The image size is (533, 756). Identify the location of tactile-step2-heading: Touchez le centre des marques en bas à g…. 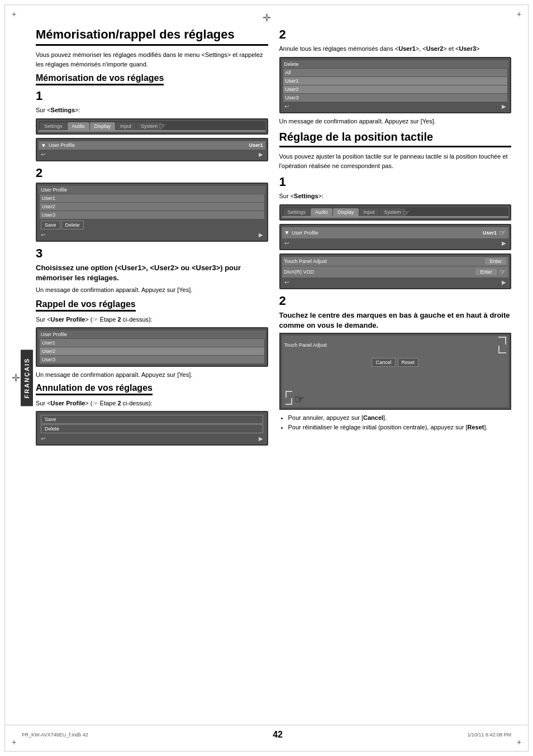
(396, 320).